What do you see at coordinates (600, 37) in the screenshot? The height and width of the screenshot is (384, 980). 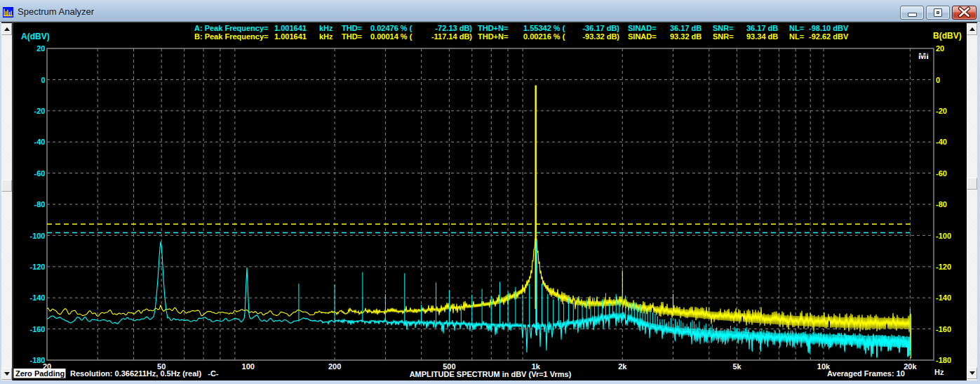 I see `svg-text: -93.32 dB)` at bounding box center [600, 37].